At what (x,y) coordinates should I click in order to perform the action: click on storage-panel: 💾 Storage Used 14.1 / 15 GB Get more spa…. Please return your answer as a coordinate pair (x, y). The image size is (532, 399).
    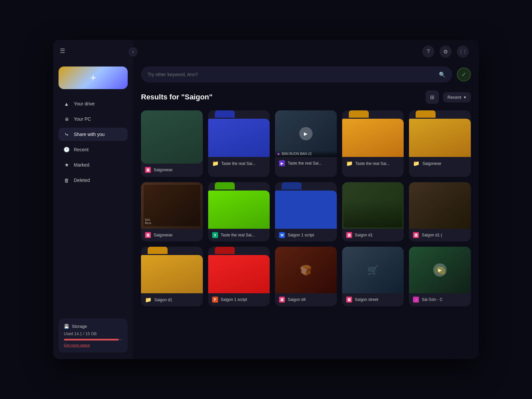
    Looking at the image, I should click on (93, 335).